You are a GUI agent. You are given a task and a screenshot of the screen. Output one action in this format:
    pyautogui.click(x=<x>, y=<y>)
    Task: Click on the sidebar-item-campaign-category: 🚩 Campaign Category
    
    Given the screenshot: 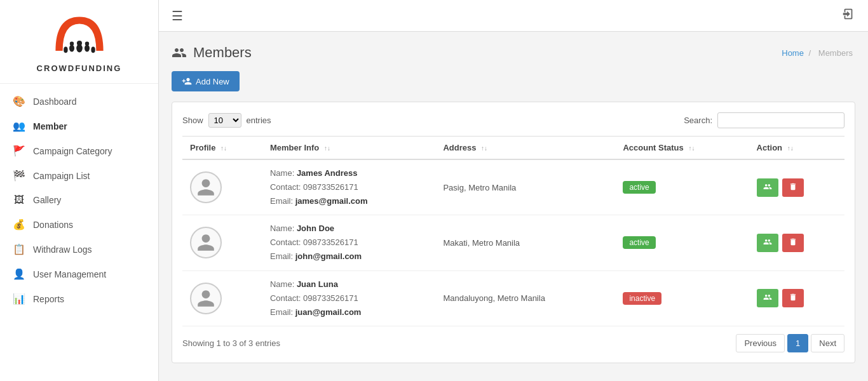 What is the action you would take?
    pyautogui.click(x=79, y=151)
    